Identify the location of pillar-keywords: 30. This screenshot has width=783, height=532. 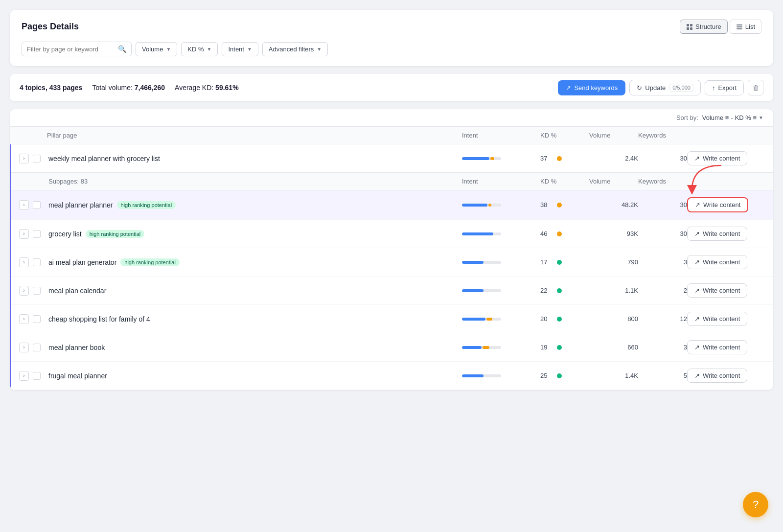
(663, 159).